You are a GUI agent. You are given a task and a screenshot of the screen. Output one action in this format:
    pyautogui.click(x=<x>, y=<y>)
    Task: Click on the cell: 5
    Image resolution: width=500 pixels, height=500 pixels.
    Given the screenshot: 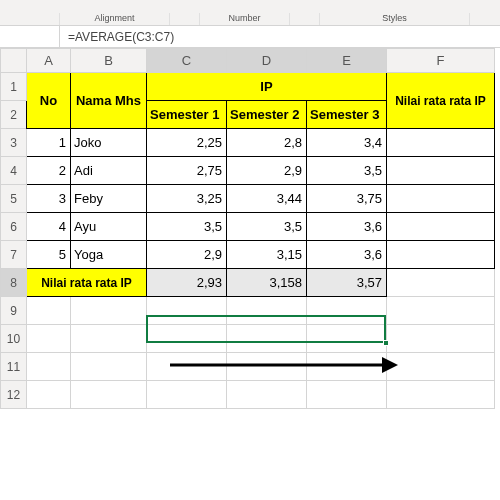 What is the action you would take?
    pyautogui.click(x=49, y=255)
    